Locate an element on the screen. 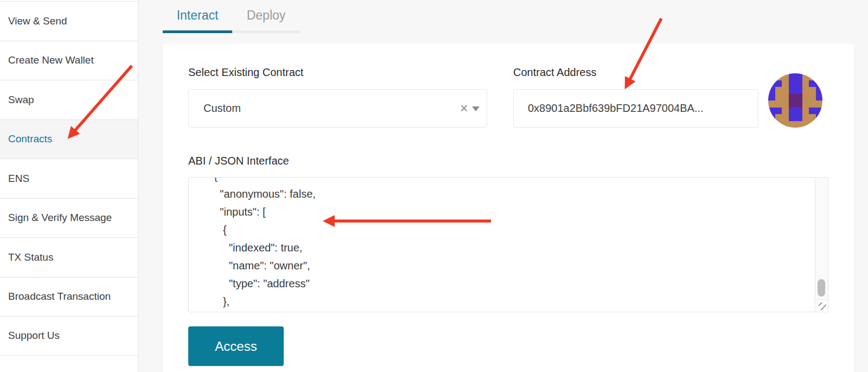 This screenshot has width=868, height=372. clear-selection-icon: × is located at coordinates (464, 108).